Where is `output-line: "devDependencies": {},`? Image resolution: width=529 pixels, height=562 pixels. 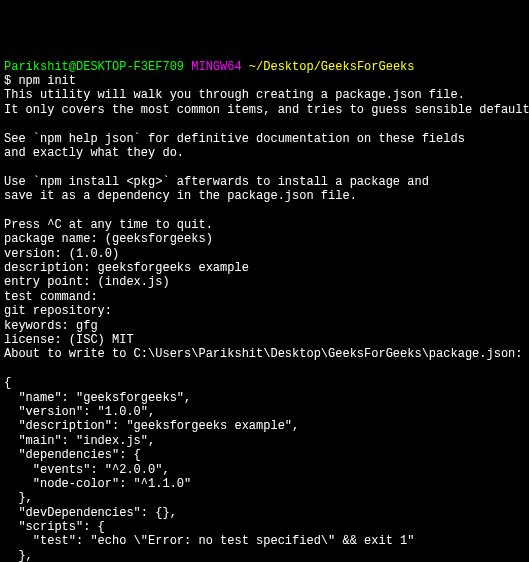
output-line: "devDependencies": {}, is located at coordinates (90, 513).